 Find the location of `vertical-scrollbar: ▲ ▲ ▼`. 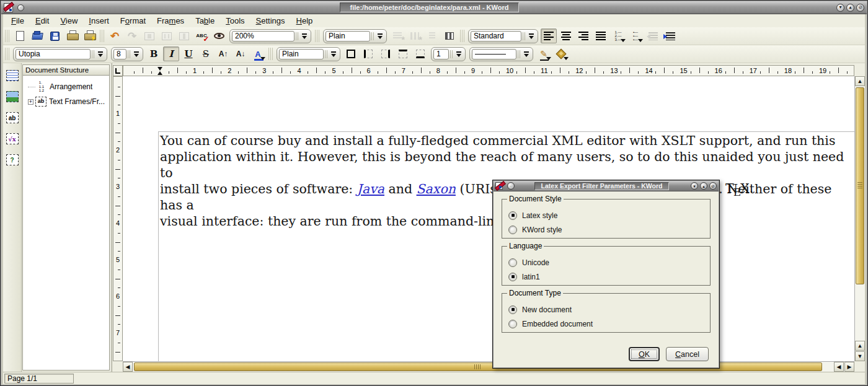

vertical-scrollbar: ▲ ▲ ▼ is located at coordinates (859, 219).